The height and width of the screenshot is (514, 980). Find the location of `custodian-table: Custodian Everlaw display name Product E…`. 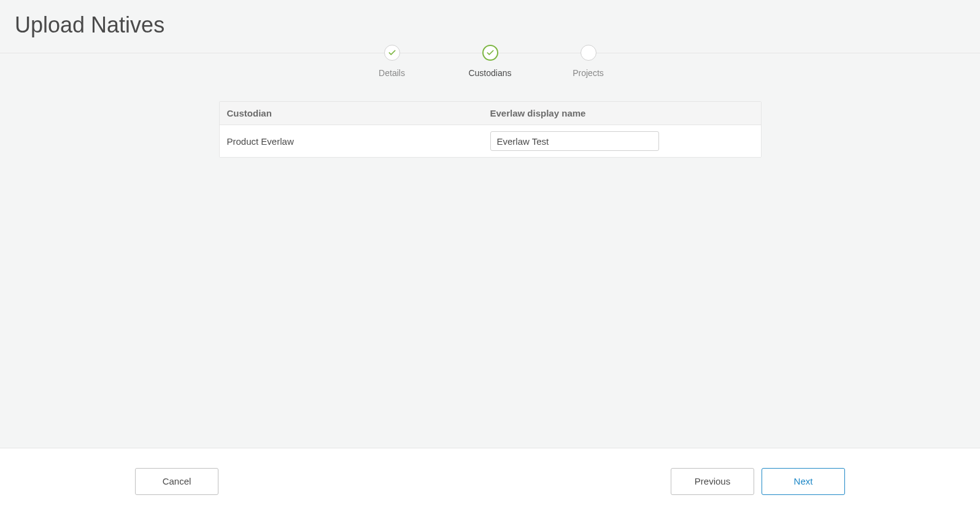

custodian-table: Custodian Everlaw display name Product E… is located at coordinates (490, 129).